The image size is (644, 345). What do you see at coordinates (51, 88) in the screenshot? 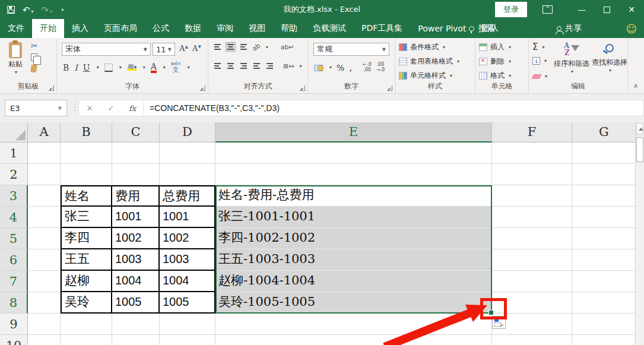
I see `clipboard-dialog-launcher-icon` at bounding box center [51, 88].